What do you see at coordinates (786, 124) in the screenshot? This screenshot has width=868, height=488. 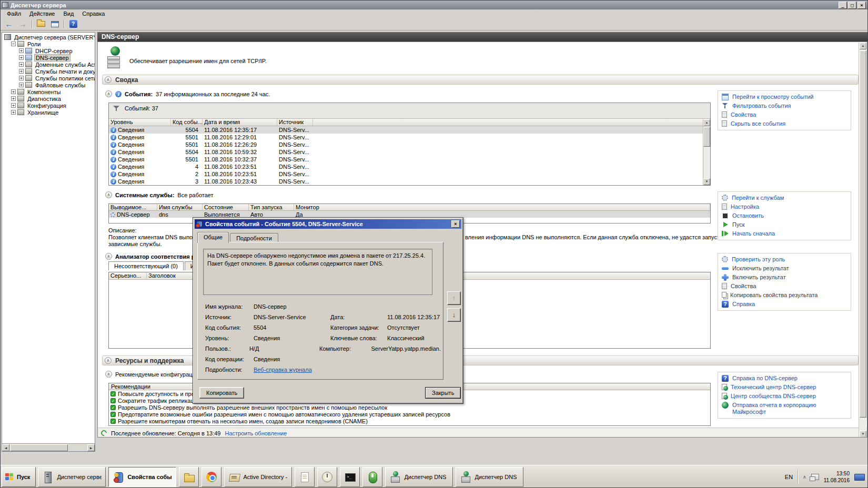 I see `action-link: Скрыть все события` at bounding box center [786, 124].